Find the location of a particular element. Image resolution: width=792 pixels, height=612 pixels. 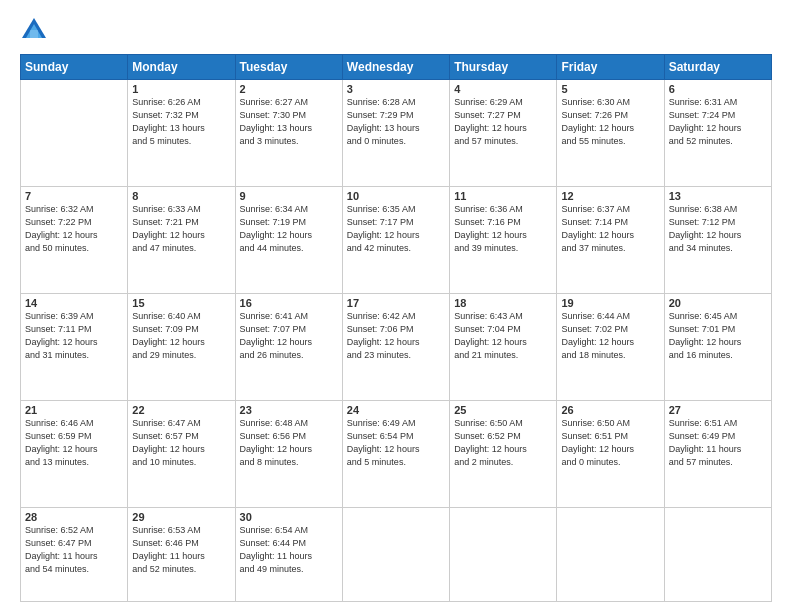

day-info: Sunrise: 6:36 AMSunset: 7:16 PMDaylight:… is located at coordinates (503, 229).